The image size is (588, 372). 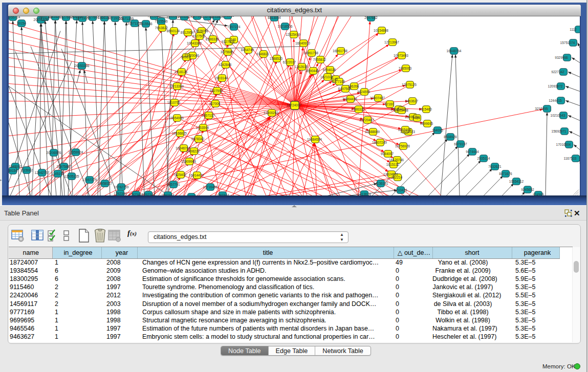 What do you see at coordinates (248, 49) in the screenshot?
I see `svg-text: 8454749` at bounding box center [248, 49].